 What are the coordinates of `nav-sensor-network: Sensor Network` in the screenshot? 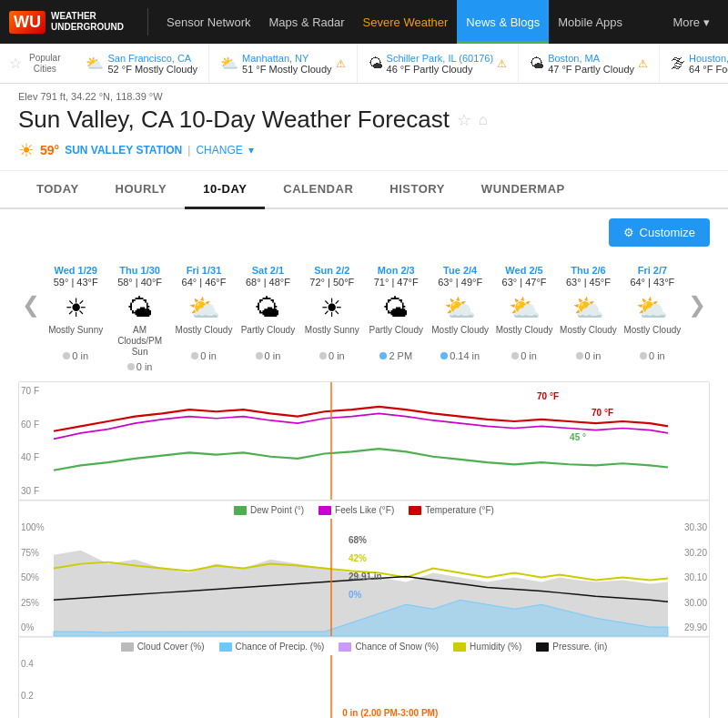 It's located at (208, 22).